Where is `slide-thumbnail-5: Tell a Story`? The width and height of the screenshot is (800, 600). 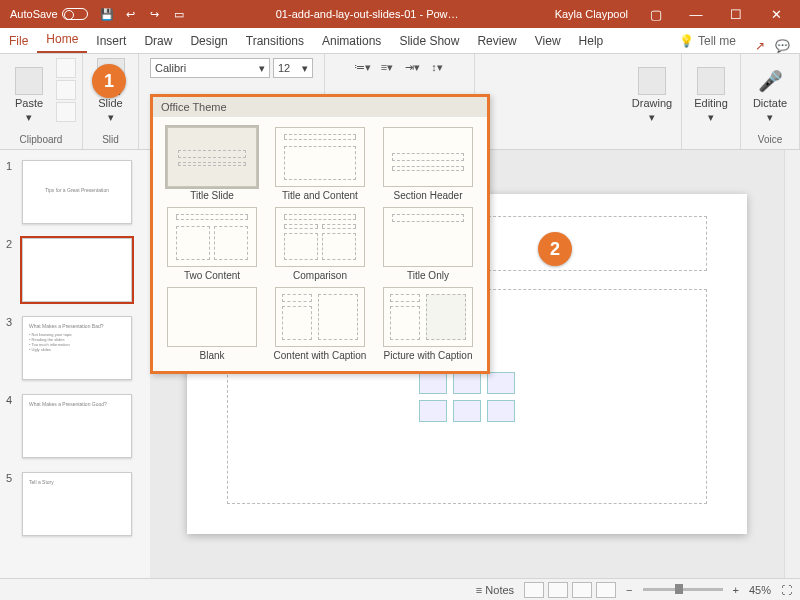
slide-thumbnail-5: Tell a Story is located at coordinates (77, 504).